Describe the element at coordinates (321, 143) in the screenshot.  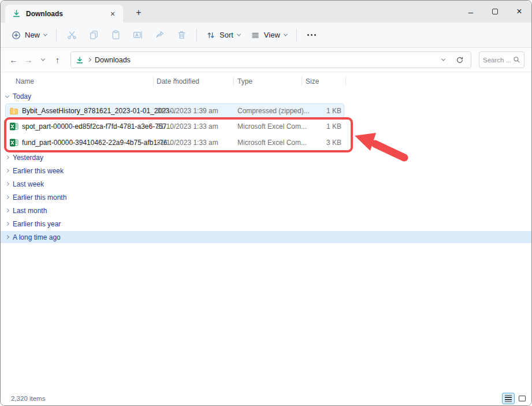
I see `file-size: 3 KB` at that location.